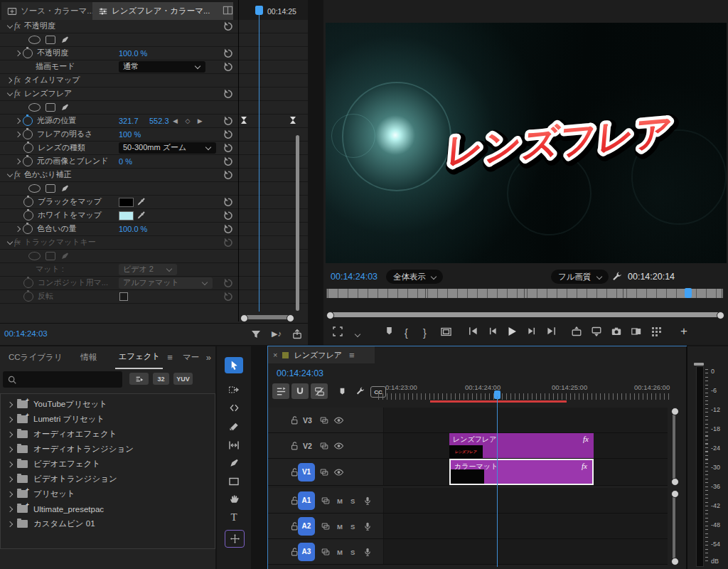 This screenshot has height=569, width=728. Describe the element at coordinates (468, 552) in the screenshot. I see `track-a3: A3 M S` at that location.